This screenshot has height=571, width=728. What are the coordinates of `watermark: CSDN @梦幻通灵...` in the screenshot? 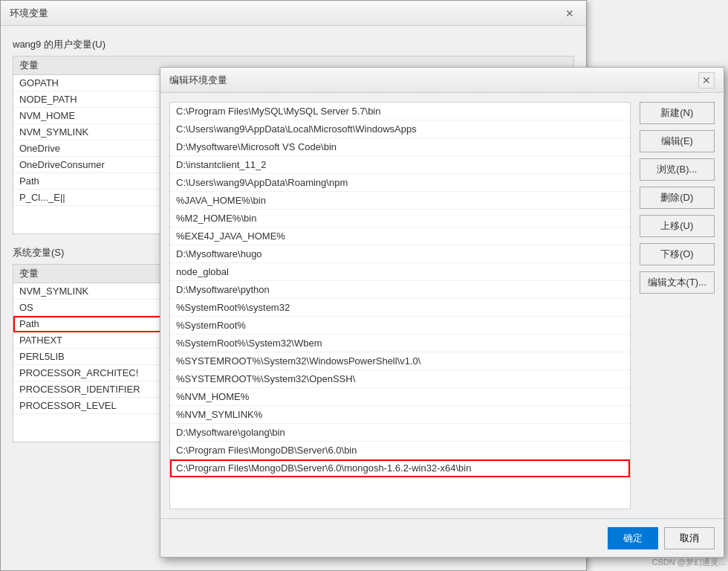 It's located at (688, 562).